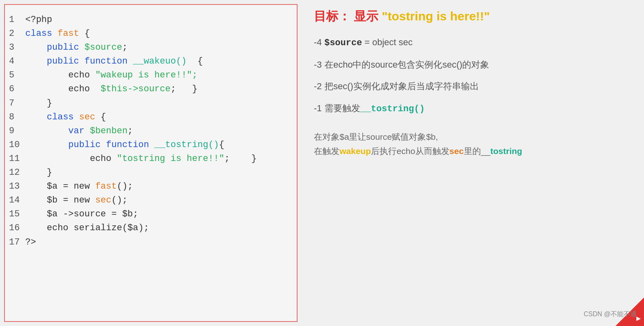 The height and width of the screenshot is (326, 644). Describe the element at coordinates (17, 48) in the screenshot. I see `line-number: 3` at that location.